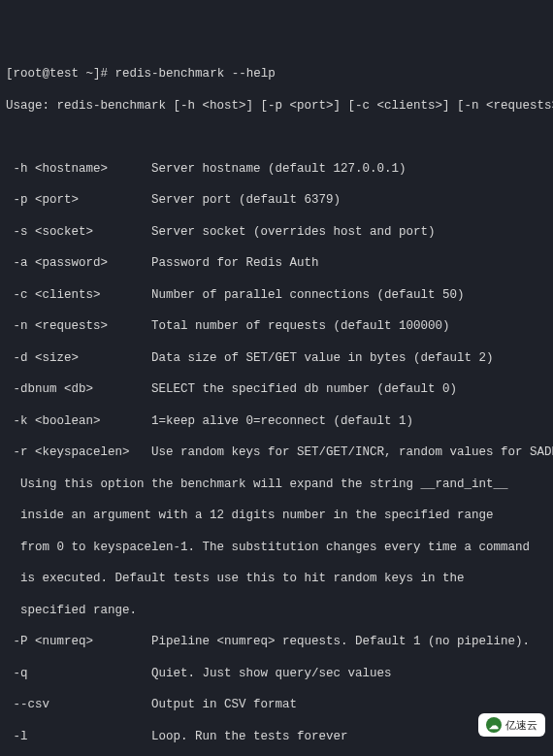  Describe the element at coordinates (494, 725) in the screenshot. I see `cloud-icon: ☁` at that location.